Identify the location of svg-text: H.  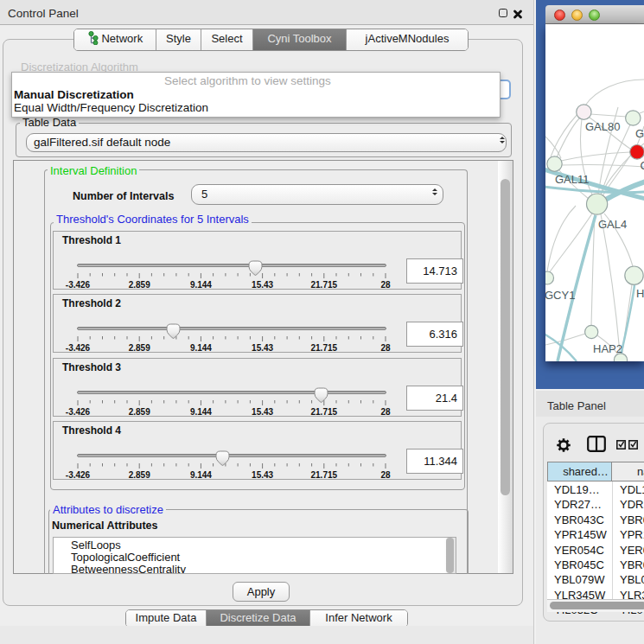
(640, 294).